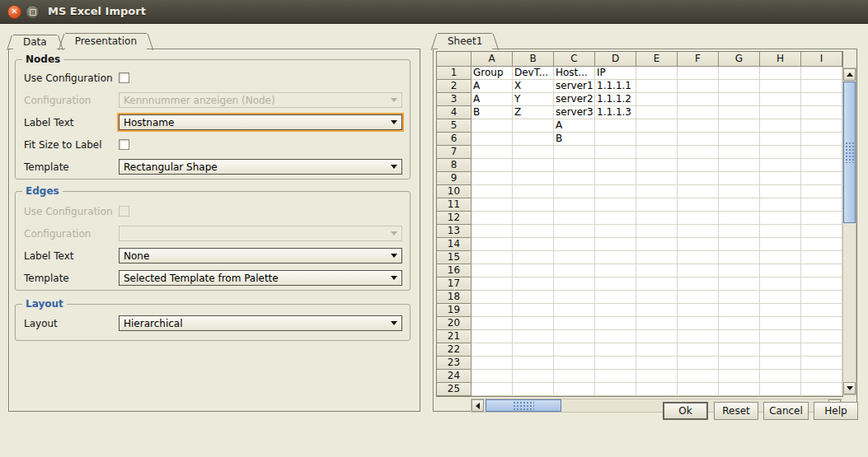  What do you see at coordinates (492, 337) in the screenshot?
I see `cell-A21` at bounding box center [492, 337].